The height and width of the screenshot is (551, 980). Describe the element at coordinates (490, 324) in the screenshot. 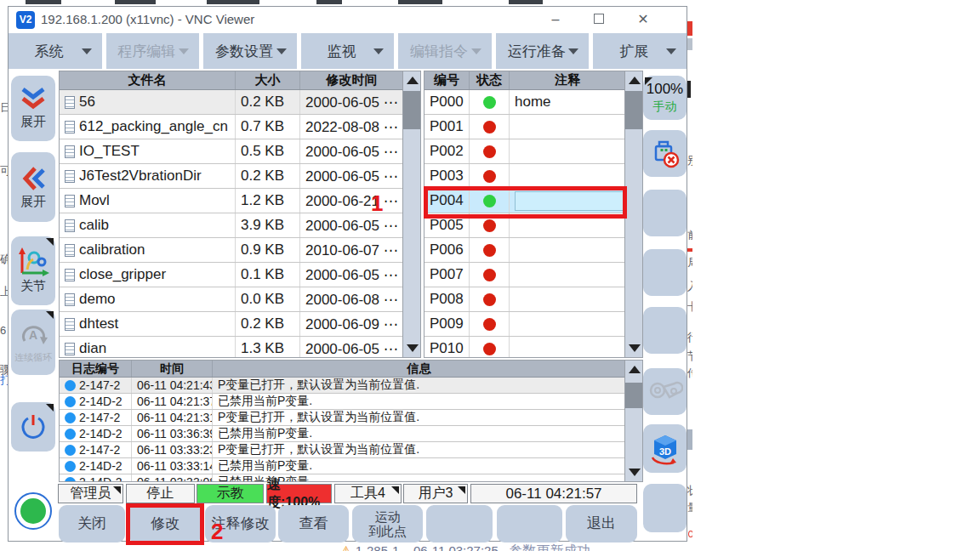

I see `p-status-cell` at that location.